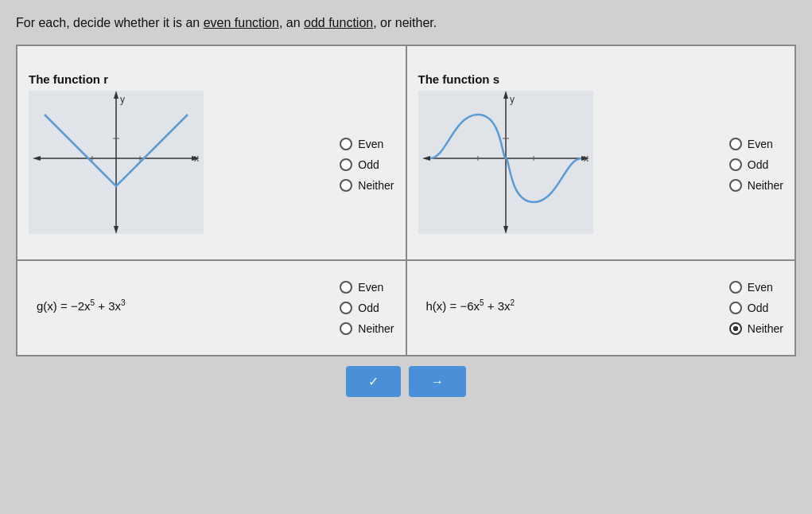 The height and width of the screenshot is (514, 812). Describe the element at coordinates (406, 382) in the screenshot. I see `bottom-buttons: ✓ →` at that location.